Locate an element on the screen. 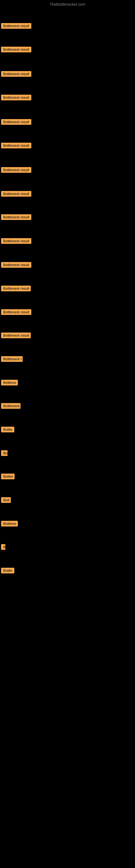  site-title: TheBottlenecker.com is located at coordinates (68, 4).